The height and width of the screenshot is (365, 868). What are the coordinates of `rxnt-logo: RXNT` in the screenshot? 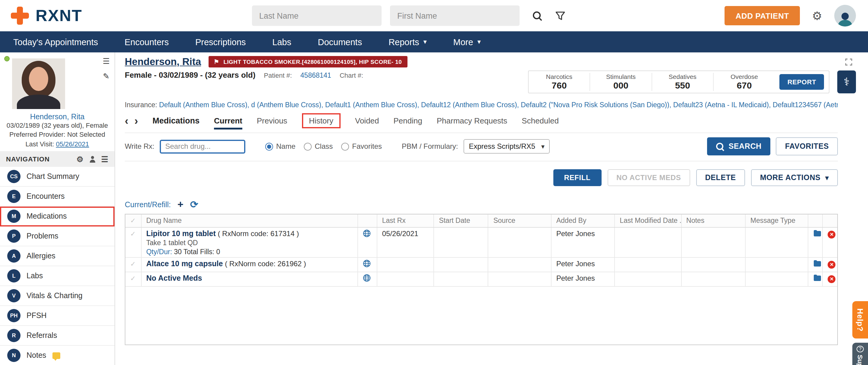 It's located at (46, 15).